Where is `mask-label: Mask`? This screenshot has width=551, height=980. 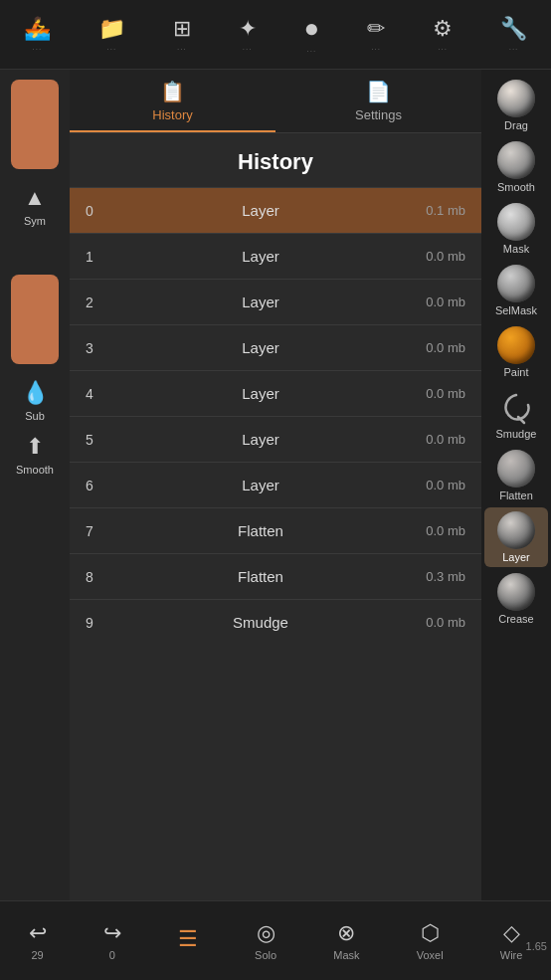
mask-label: Mask is located at coordinates (516, 249).